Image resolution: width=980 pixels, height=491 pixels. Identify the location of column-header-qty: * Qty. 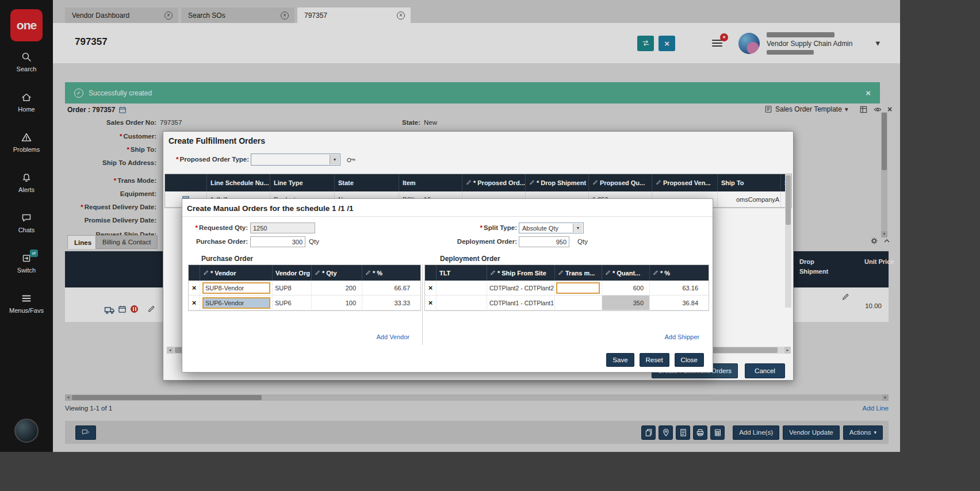
(337, 273).